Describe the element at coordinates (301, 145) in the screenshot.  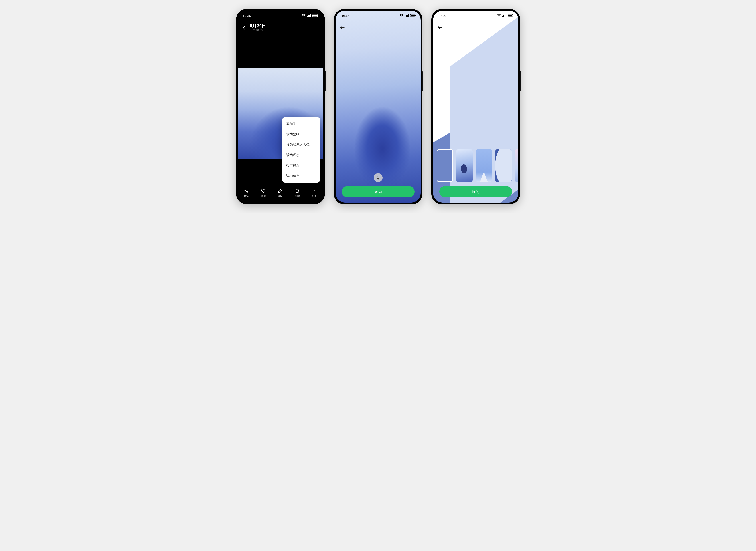
I see `menu-set-contact: 设为联系人头像` at that location.